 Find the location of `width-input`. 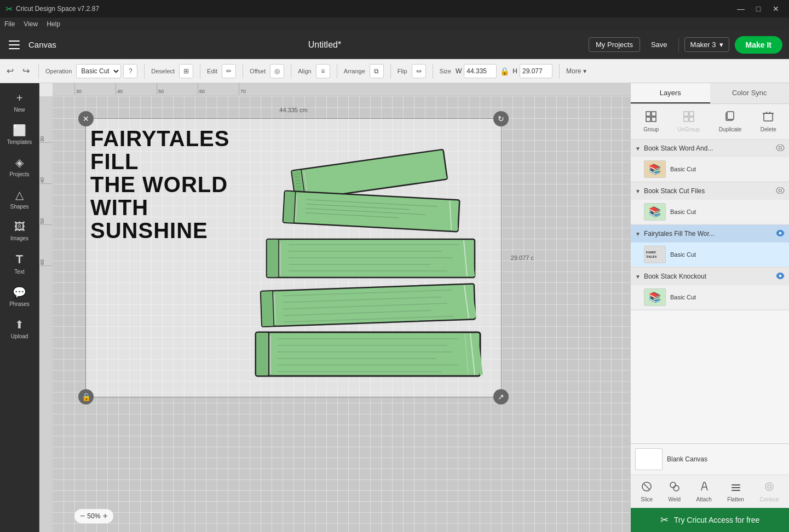

width-input is located at coordinates (480, 71).